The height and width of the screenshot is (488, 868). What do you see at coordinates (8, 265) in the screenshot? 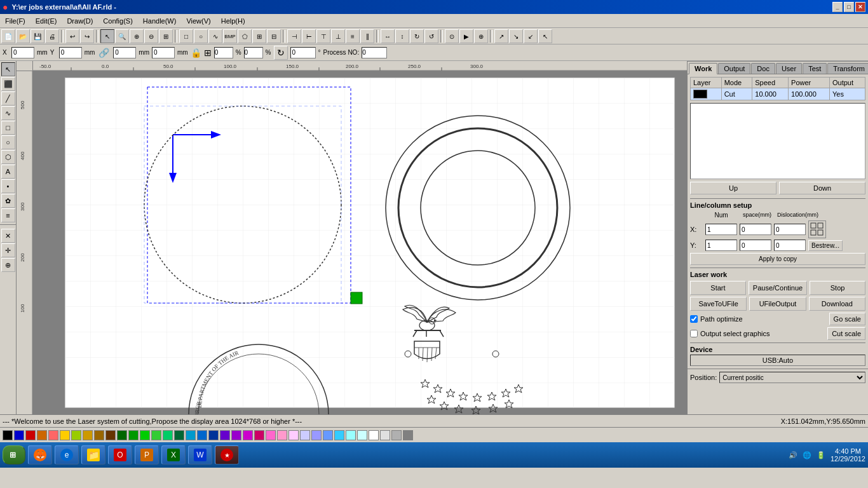
I see `zoom-tool2: ⊕` at bounding box center [8, 265].